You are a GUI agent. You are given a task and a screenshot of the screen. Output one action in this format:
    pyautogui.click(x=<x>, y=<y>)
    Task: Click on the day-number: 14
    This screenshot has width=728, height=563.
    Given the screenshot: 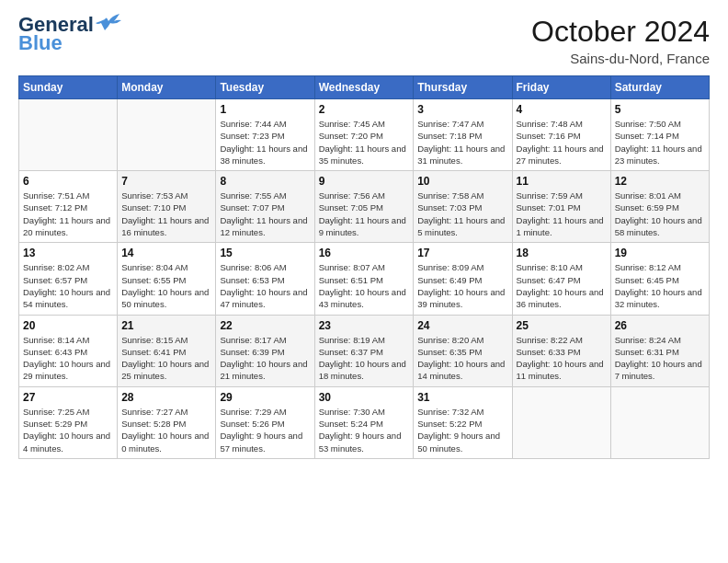 What is the action you would take?
    pyautogui.click(x=166, y=253)
    